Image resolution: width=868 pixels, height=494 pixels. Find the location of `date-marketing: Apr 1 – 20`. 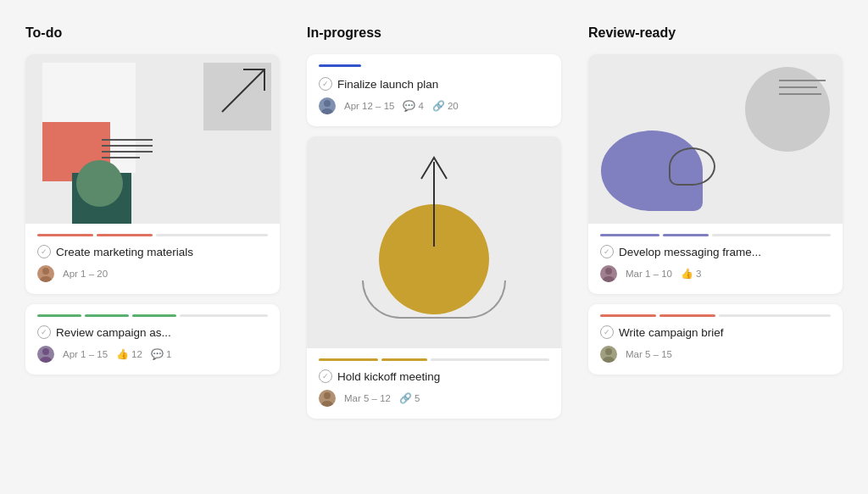

date-marketing: Apr 1 – 20 is located at coordinates (85, 274).